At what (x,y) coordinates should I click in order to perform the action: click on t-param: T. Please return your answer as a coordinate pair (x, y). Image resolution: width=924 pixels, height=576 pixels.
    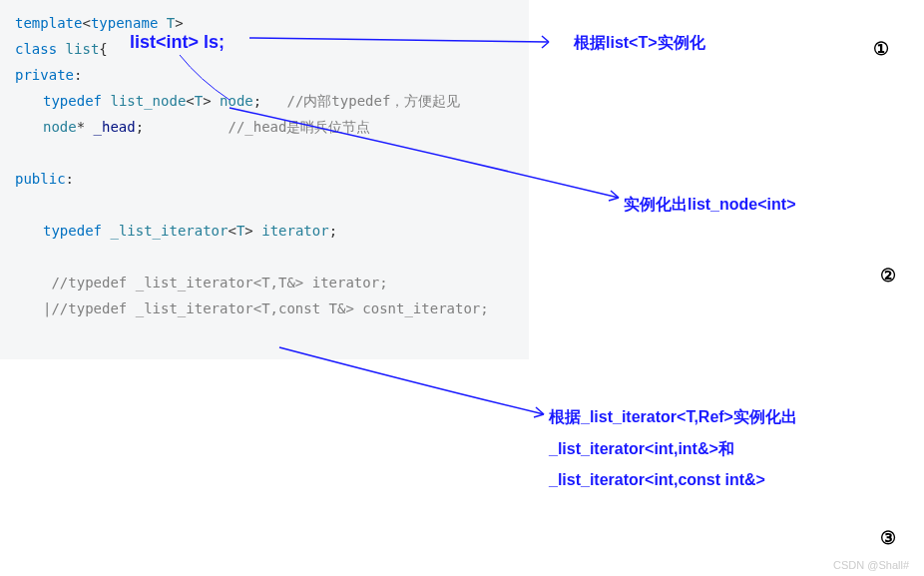
    Looking at the image, I should click on (171, 23).